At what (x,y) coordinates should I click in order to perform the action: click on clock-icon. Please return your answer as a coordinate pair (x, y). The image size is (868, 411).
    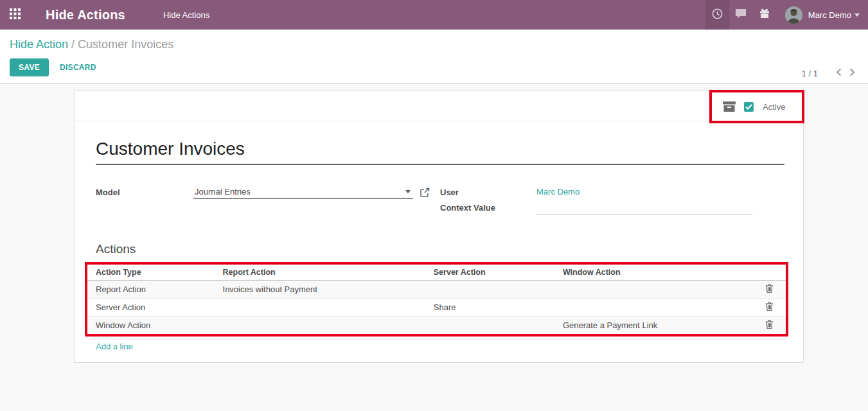
    Looking at the image, I should click on (717, 15).